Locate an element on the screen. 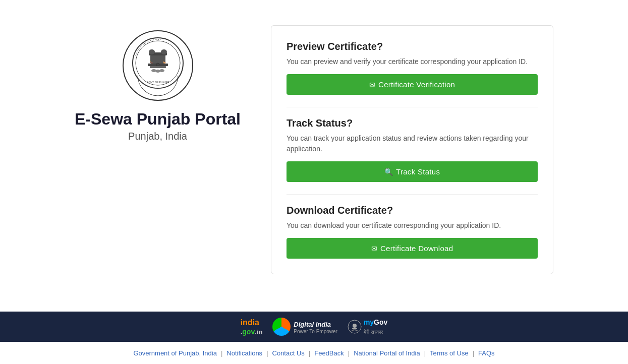  preview-certificate-section: Preview Certificate? You can preview and… is located at coordinates (412, 68).